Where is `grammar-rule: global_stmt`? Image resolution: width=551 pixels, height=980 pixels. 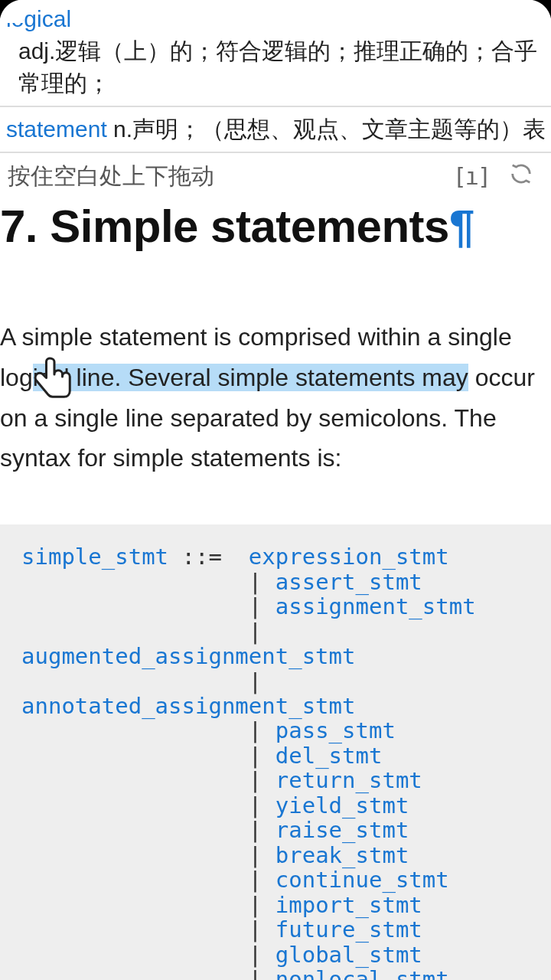 grammar-rule: global_stmt is located at coordinates (349, 955).